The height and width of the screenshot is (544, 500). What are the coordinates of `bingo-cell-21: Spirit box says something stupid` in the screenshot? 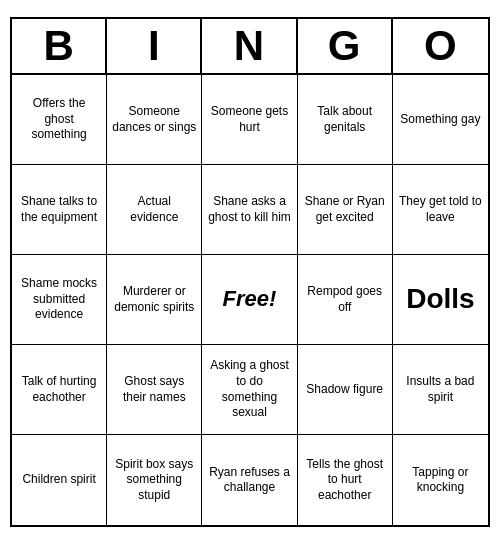 It's located at (154, 480).